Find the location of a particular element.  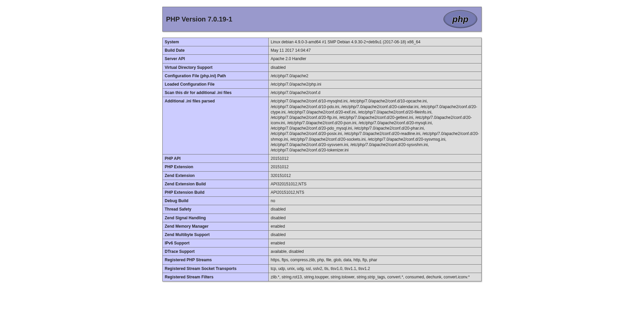

table-row: Virtual Directory Supportdisabled is located at coordinates (322, 67).